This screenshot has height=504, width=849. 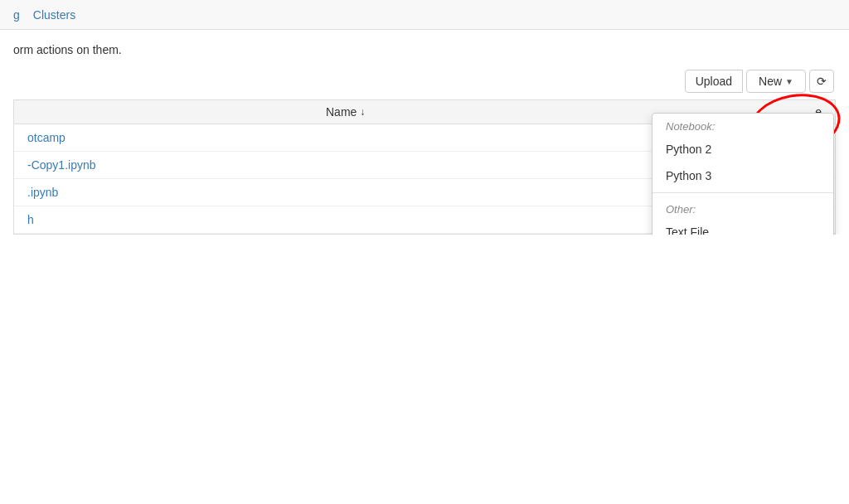 I want to click on dropdown-item-textfile: Text File, so click(x=743, y=227).